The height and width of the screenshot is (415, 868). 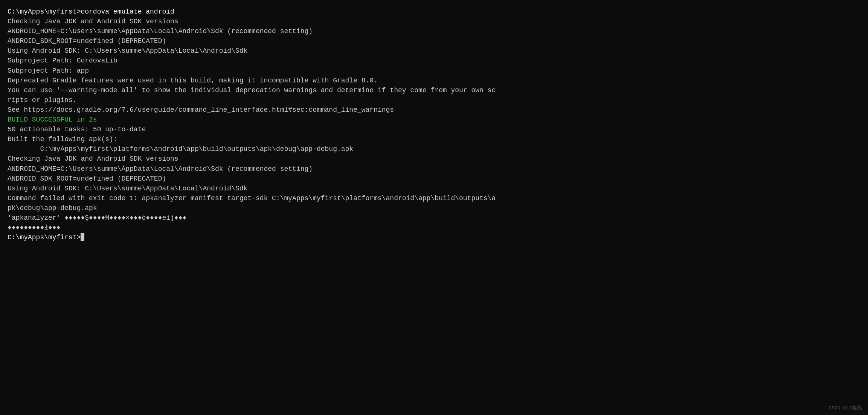 What do you see at coordinates (434, 71) in the screenshot?
I see `terminal-line: Subproject Path: app` at bounding box center [434, 71].